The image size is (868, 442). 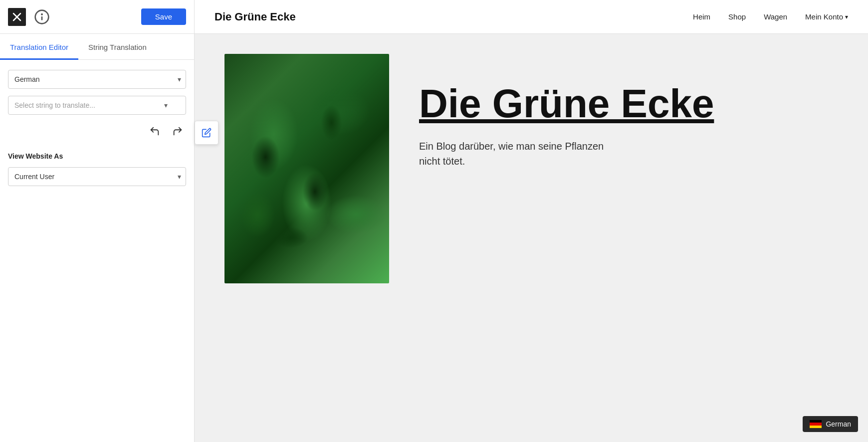 What do you see at coordinates (207, 133) in the screenshot?
I see `pencil-icon` at bounding box center [207, 133].